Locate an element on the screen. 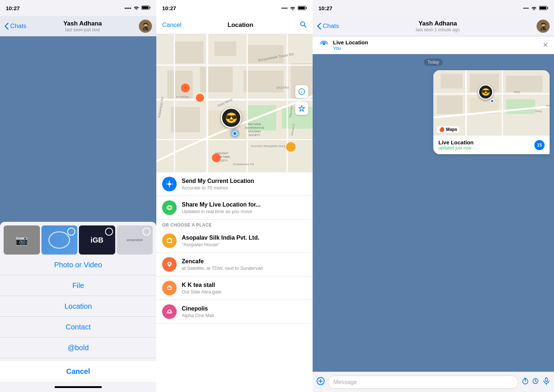 The height and width of the screenshot is (392, 554). input-bar-p3: Message is located at coordinates (433, 382).